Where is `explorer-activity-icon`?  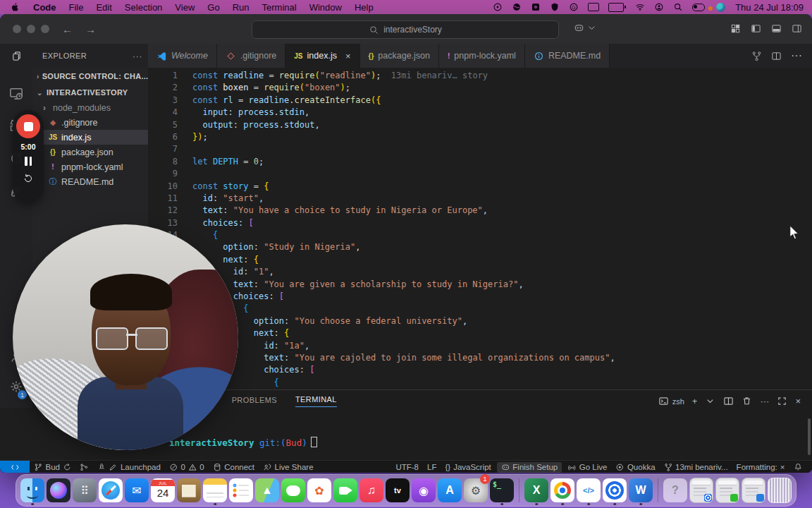
explorer-activity-icon is located at coordinates (16, 56).